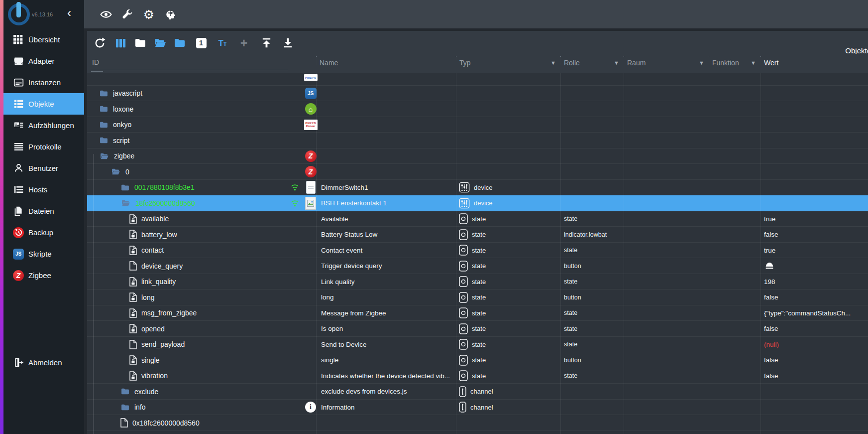  What do you see at coordinates (311, 125) in the screenshot?
I see `onkyo-adapter-icon: ONKYOPioneer` at bounding box center [311, 125].